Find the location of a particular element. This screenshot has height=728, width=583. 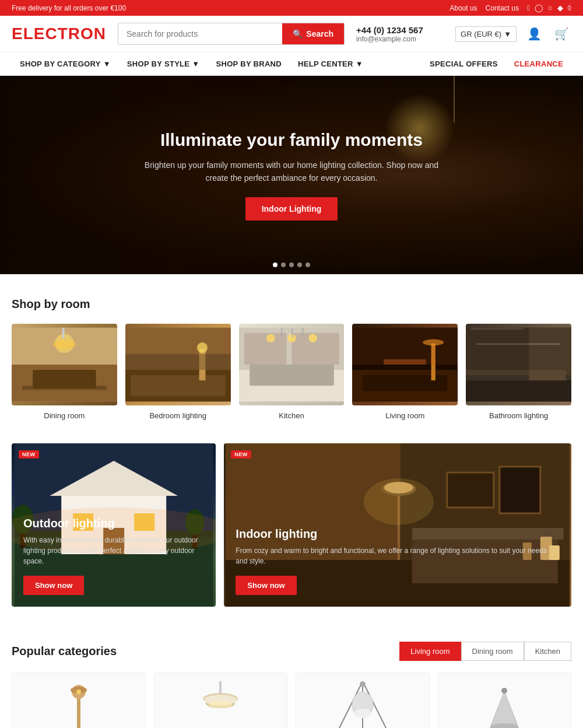

promo-outdoor-desc: With easy installation and durable mater… is located at coordinates (114, 551).